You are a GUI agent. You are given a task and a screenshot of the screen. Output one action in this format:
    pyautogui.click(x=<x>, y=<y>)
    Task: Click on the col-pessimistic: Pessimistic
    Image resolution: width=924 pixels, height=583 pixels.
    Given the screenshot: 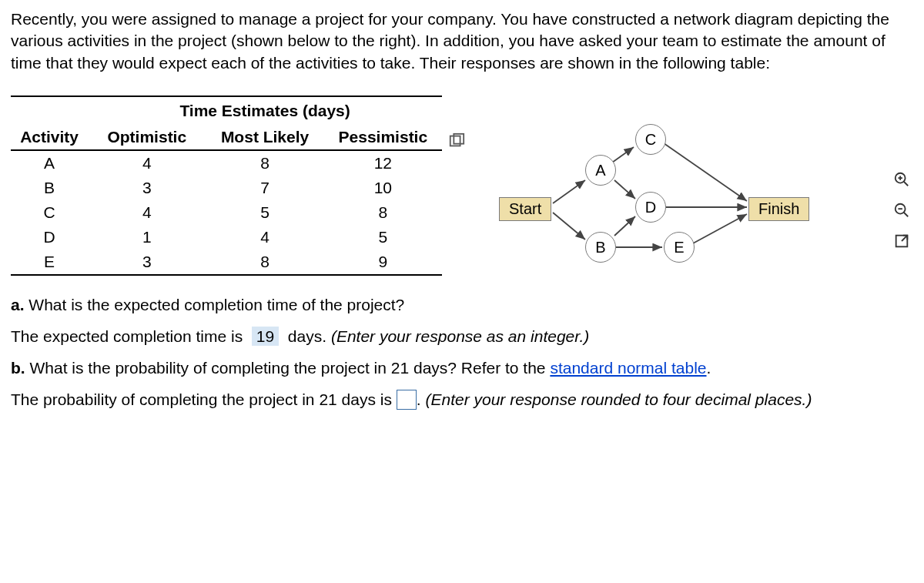 What is the action you would take?
    pyautogui.click(x=383, y=137)
    